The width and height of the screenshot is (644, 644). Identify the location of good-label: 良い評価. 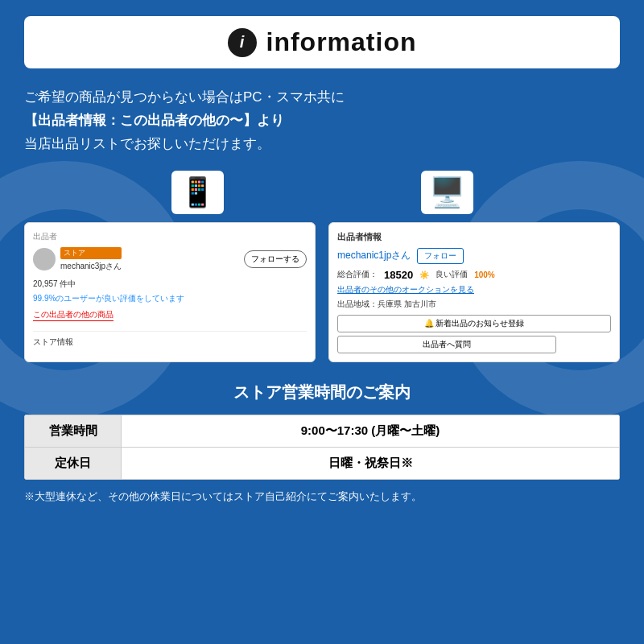
(452, 275).